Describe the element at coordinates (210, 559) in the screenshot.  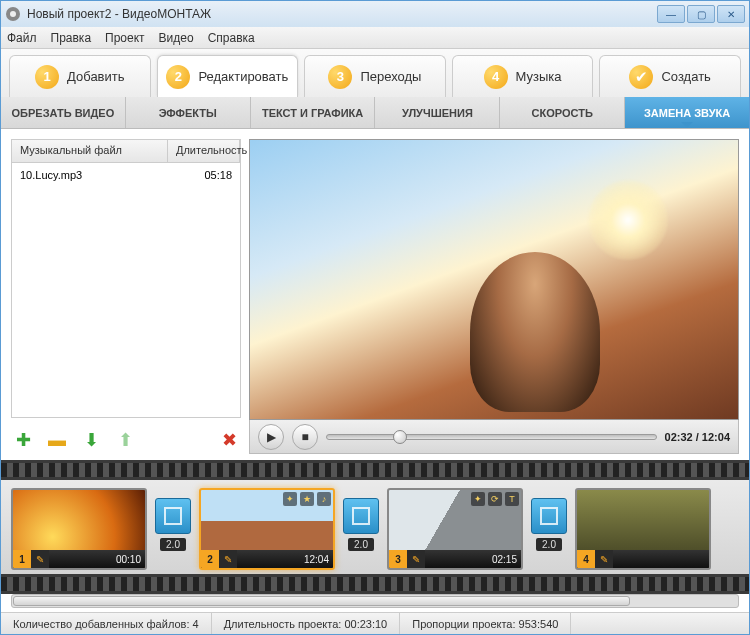
I see `clip-index: 2` at that location.